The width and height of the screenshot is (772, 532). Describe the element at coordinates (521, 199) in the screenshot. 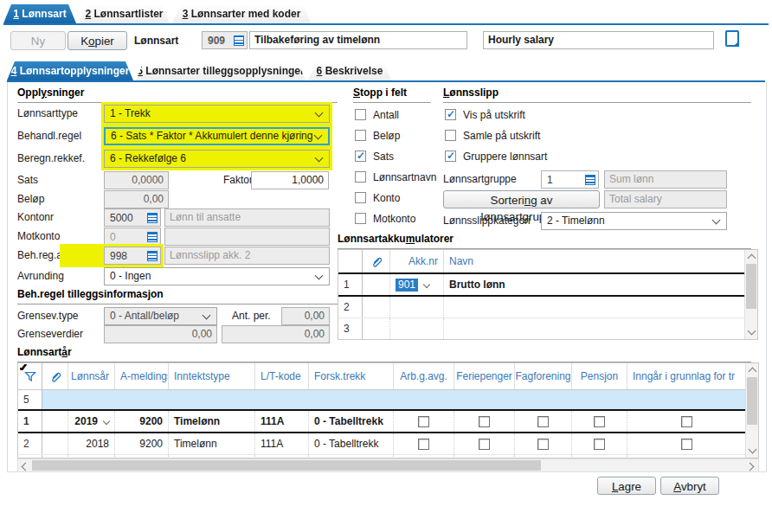

I see `sortering-button: Sortering av lønnsartgrupper` at that location.